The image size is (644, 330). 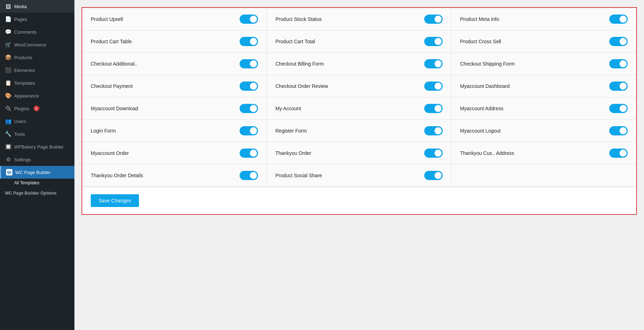 I want to click on toggle-label-checkout-additional: Checkout Additional.., so click(x=114, y=64).